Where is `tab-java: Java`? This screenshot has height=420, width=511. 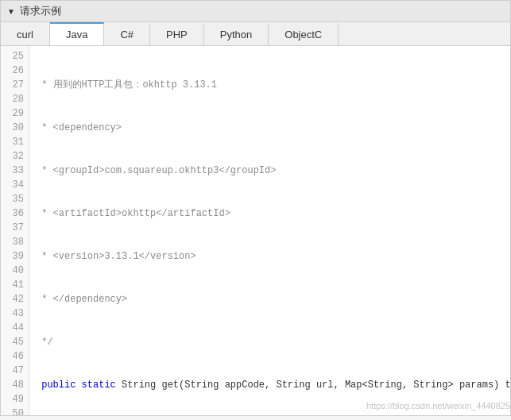 tab-java: Java is located at coordinates (77, 33).